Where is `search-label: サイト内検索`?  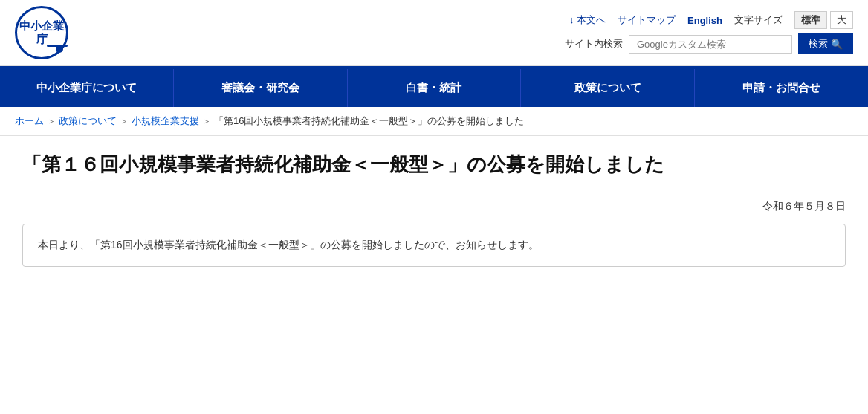
search-label: サイト内検索 is located at coordinates (594, 44).